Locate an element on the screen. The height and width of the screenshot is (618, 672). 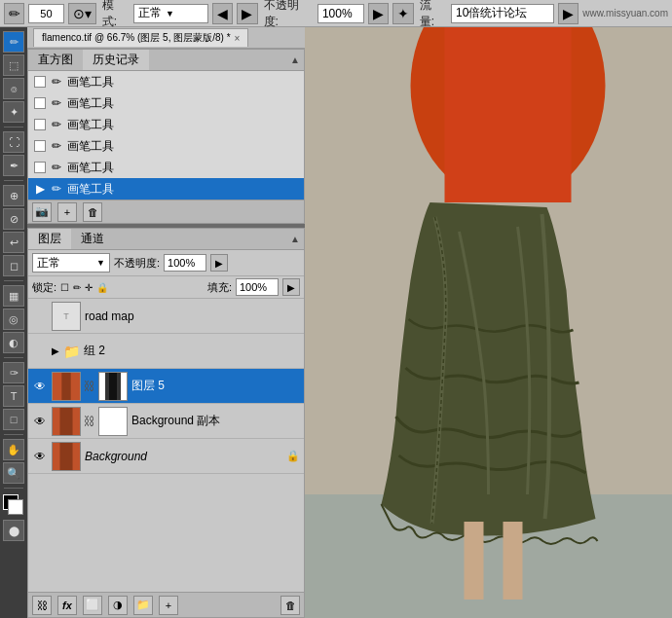
tool-gradient: ▦ is located at coordinates (14, 296).